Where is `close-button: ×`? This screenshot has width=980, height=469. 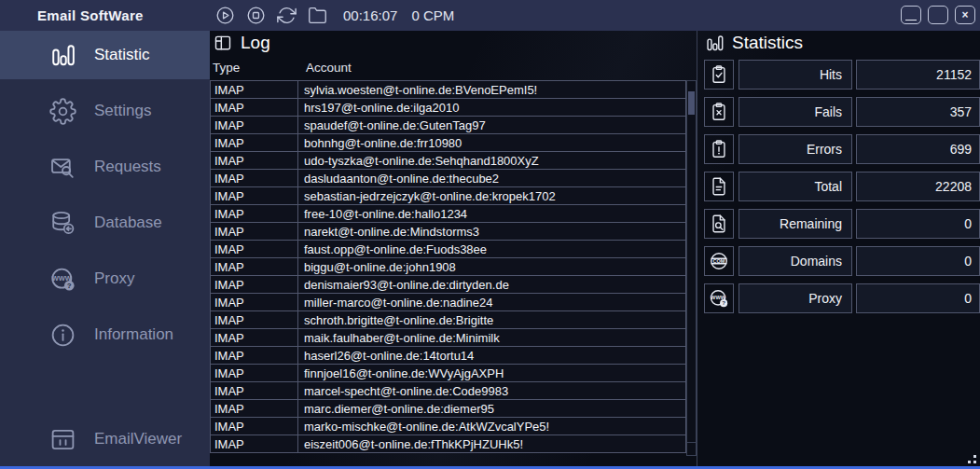 close-button: × is located at coordinates (965, 15).